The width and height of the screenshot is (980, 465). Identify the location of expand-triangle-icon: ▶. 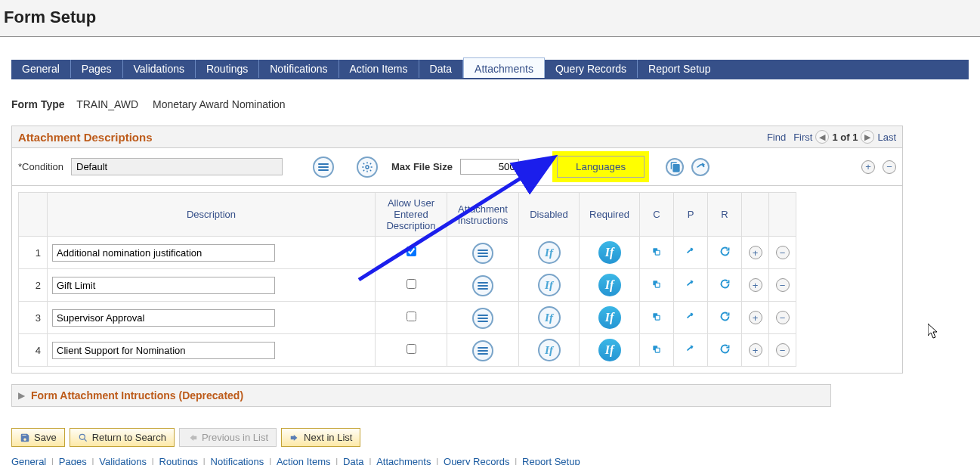
(21, 395).